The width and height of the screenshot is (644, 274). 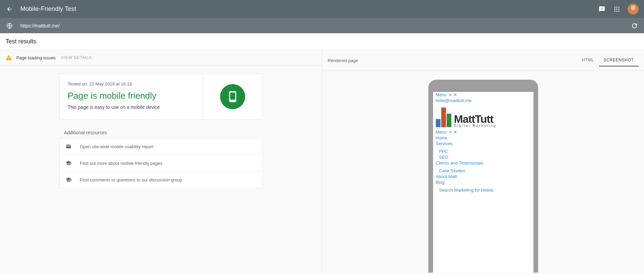 I want to click on mock-site-logo: MattTutt Digital Marketing, so click(x=483, y=116).